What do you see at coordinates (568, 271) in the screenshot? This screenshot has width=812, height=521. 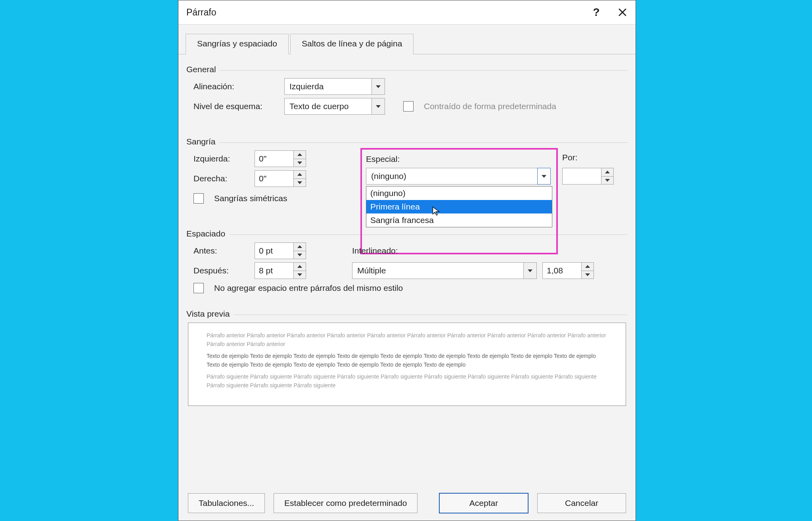 I see `line-spacing-at-spinner: 1,08` at bounding box center [568, 271].